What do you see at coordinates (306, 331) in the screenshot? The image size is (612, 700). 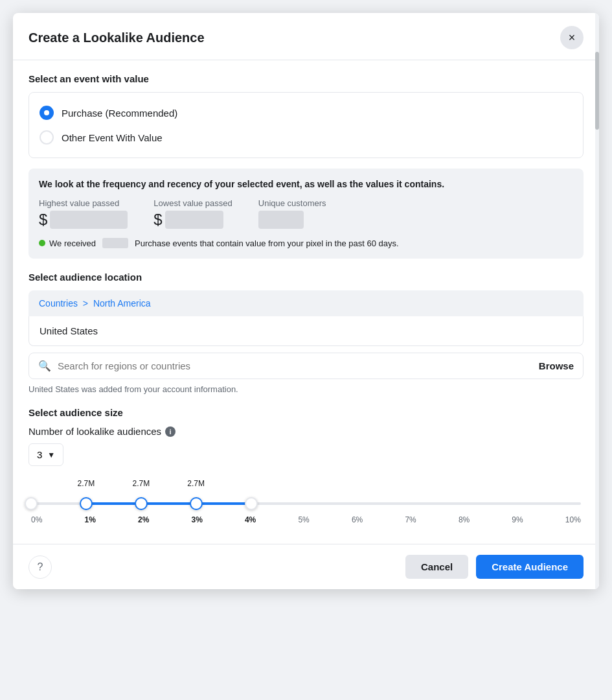 I see `location-selected-country: United States` at bounding box center [306, 331].